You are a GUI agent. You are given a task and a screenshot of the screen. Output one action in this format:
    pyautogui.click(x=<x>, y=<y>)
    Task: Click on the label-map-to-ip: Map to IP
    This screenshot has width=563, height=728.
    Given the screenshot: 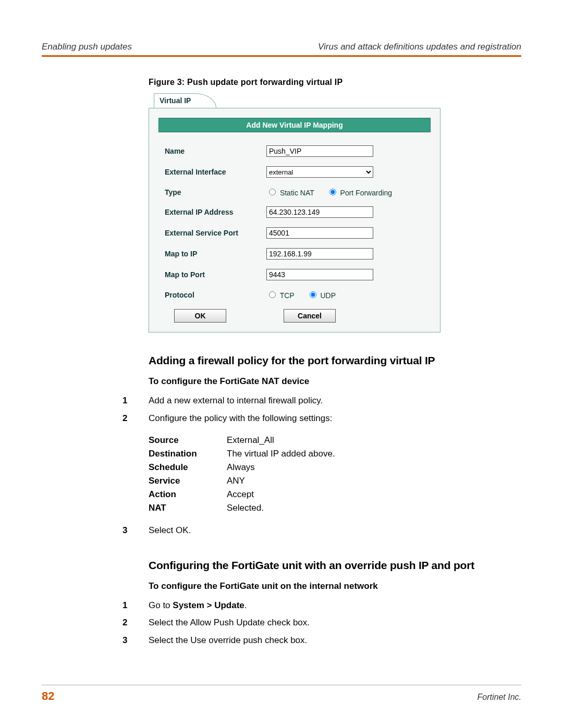 What is the action you would take?
    pyautogui.click(x=216, y=254)
    